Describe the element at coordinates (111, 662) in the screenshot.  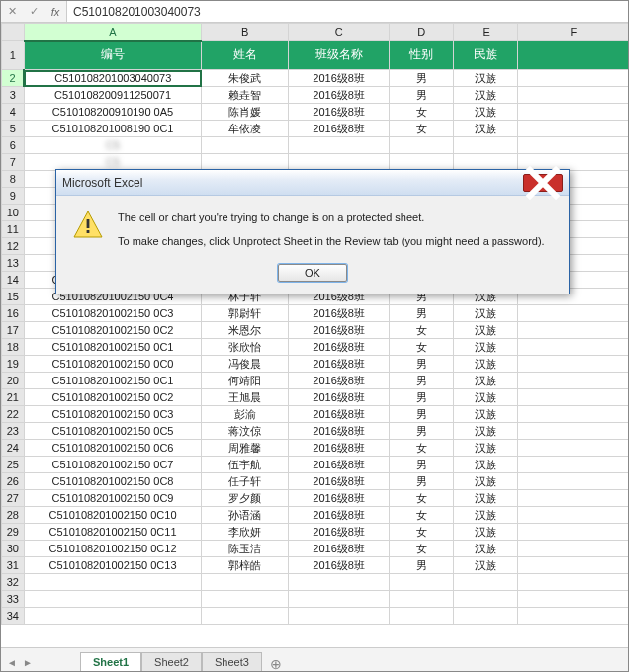
I see `sheet-tab-sheet1: Sheet1` at that location.